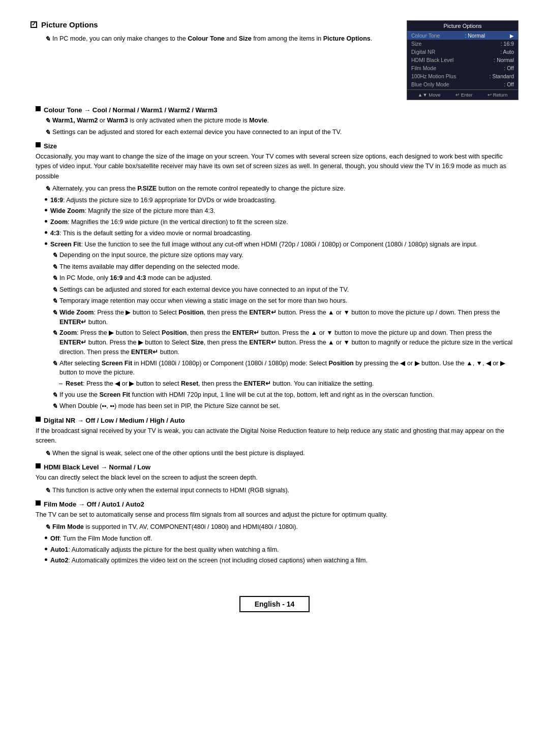 The image size is (549, 756). I want to click on film-mode-body: The TV can be set to automatically sense…, so click(277, 515).